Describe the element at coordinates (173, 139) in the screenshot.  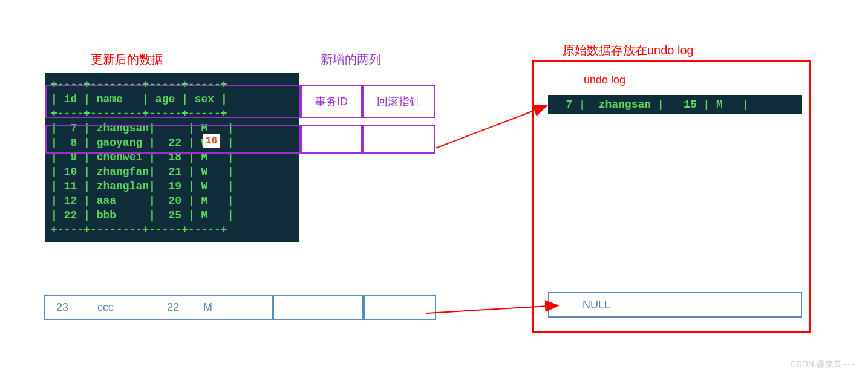
I see `first-row-highlight-box` at that location.